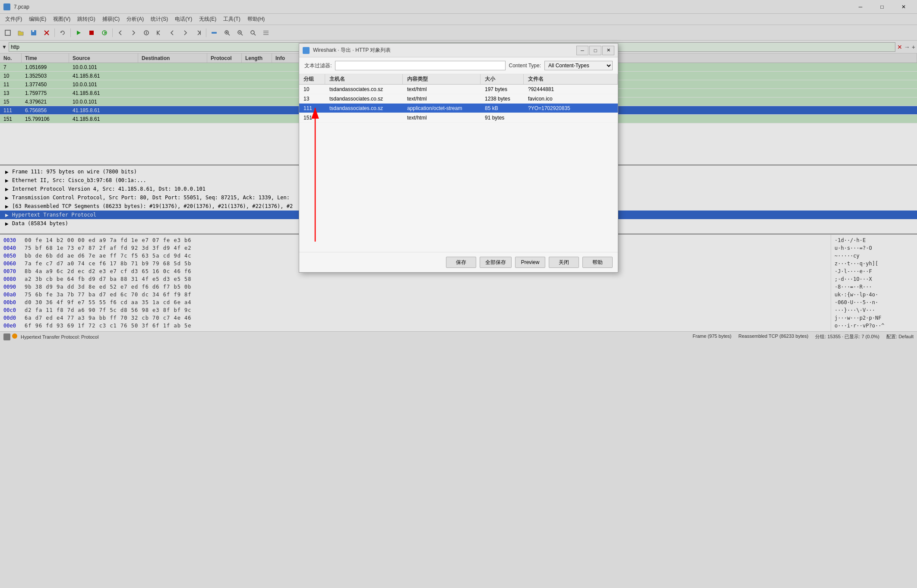 The image size is (917, 588). I want to click on modal-empty-area, so click(458, 187).